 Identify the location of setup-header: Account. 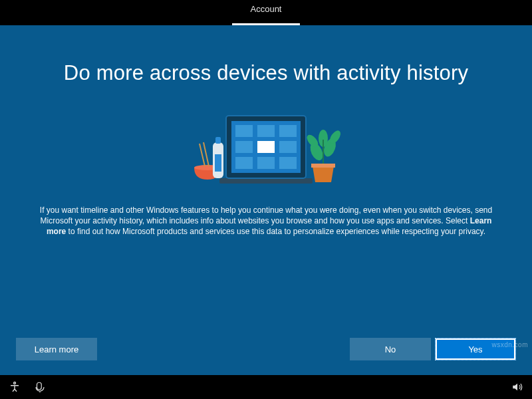
(266, 13).